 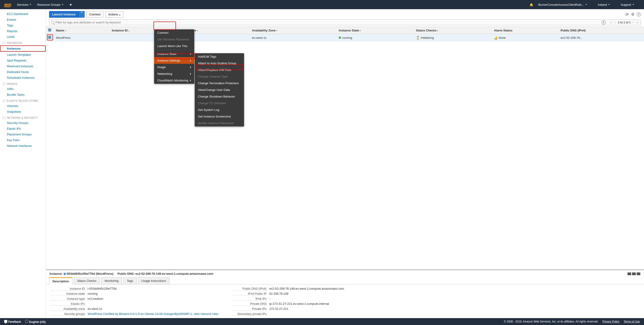 I want to click on sidebar-limits: Limits, so click(x=23, y=37).